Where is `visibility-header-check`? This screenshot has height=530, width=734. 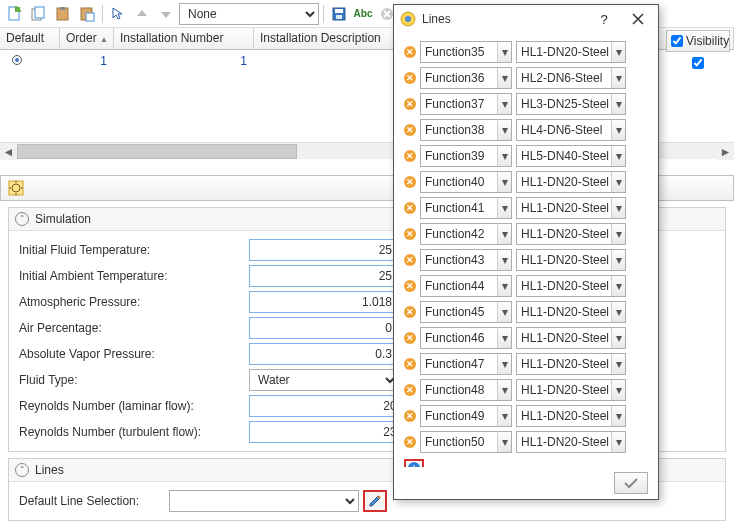
visibility-header-check is located at coordinates (677, 41).